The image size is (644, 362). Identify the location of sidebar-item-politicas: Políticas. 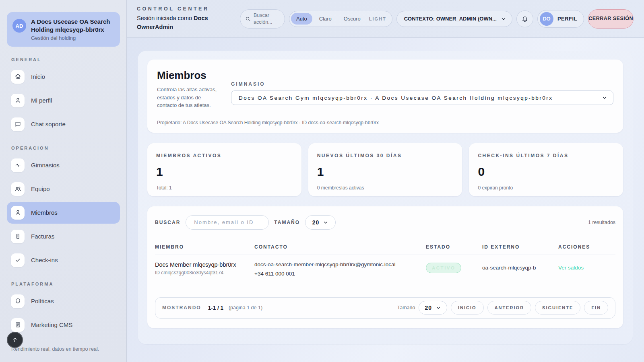
(64, 301).